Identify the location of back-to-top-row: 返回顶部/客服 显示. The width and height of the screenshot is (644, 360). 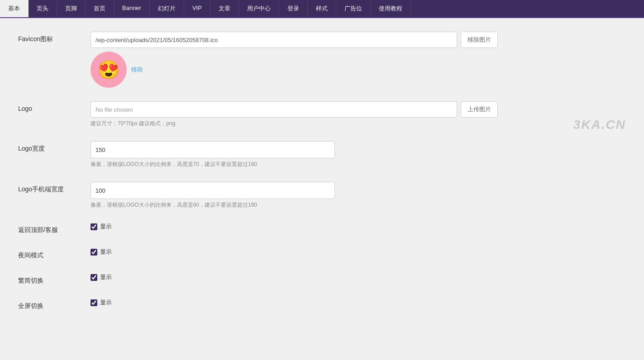
(322, 228).